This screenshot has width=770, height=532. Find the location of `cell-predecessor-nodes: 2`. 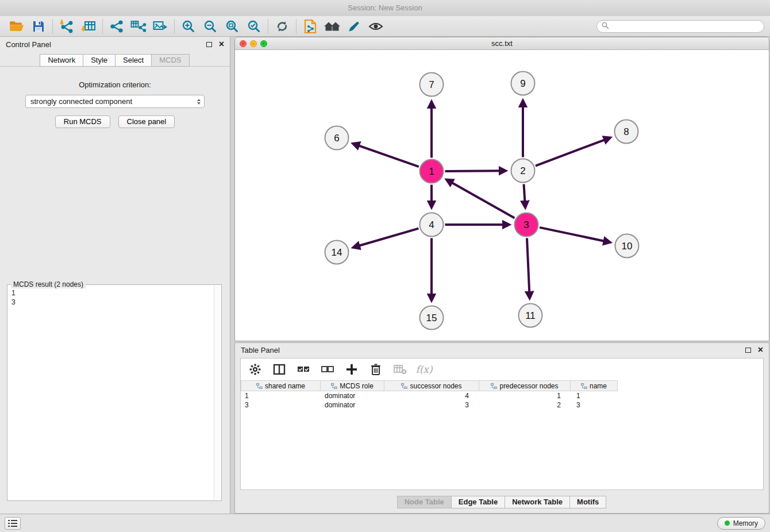

cell-predecessor-nodes: 2 is located at coordinates (526, 405).